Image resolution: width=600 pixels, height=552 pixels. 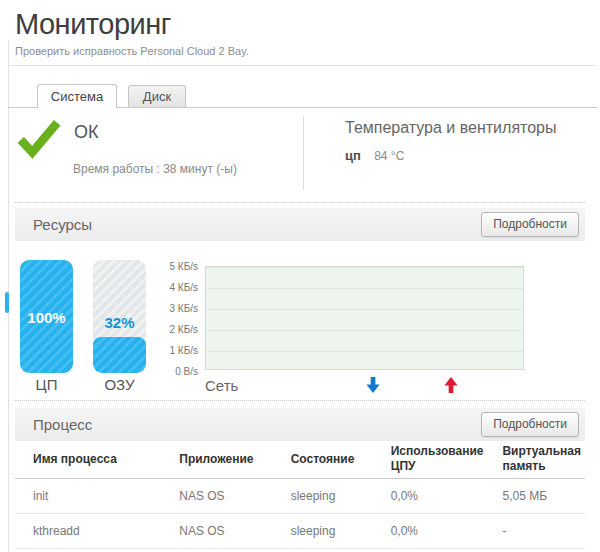 What do you see at coordinates (300, 224) in the screenshot?
I see `resources-section-header: Ресурсы Подробности` at bounding box center [300, 224].